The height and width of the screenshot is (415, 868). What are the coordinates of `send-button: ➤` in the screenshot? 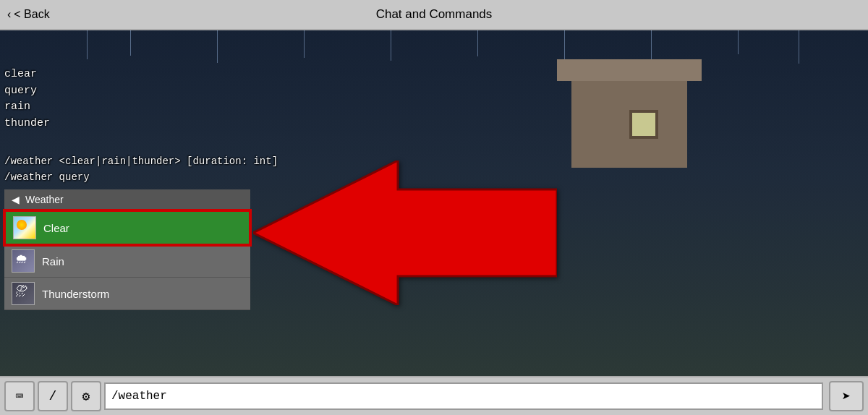 It's located at (846, 396).